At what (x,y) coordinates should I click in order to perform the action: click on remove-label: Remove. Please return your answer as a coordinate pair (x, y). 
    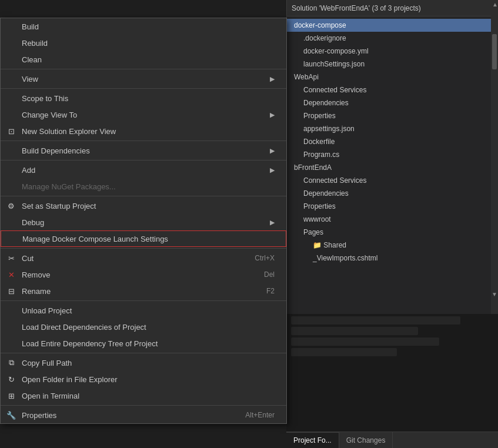
    Looking at the image, I should click on (36, 275).